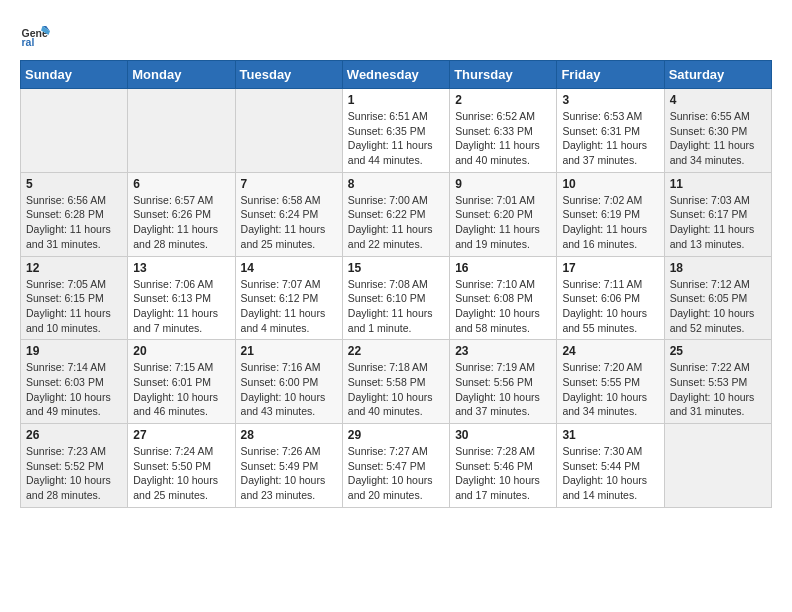 The height and width of the screenshot is (612, 792). Describe the element at coordinates (396, 75) in the screenshot. I see `day-of-week-header: Wednesday` at that location.